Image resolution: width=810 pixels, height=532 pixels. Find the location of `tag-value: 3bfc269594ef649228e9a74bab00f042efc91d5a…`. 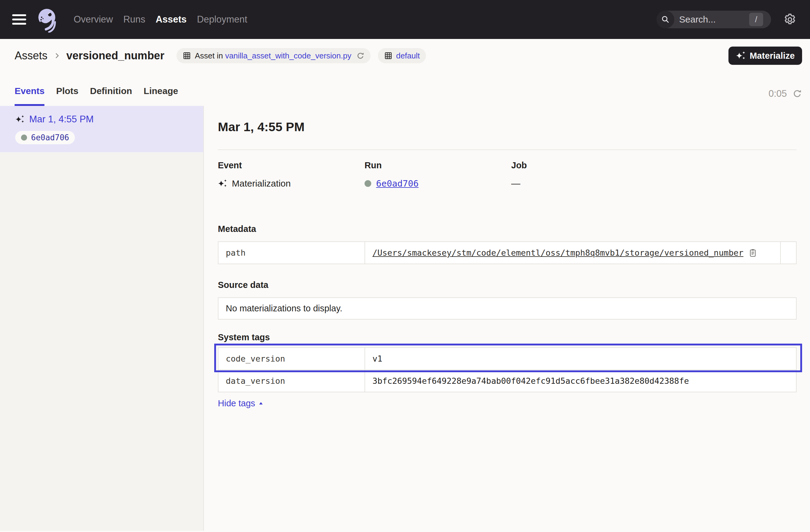

tag-value: 3bfc269594ef649228e9a74bab00f042efc91d5a… is located at coordinates (581, 381).